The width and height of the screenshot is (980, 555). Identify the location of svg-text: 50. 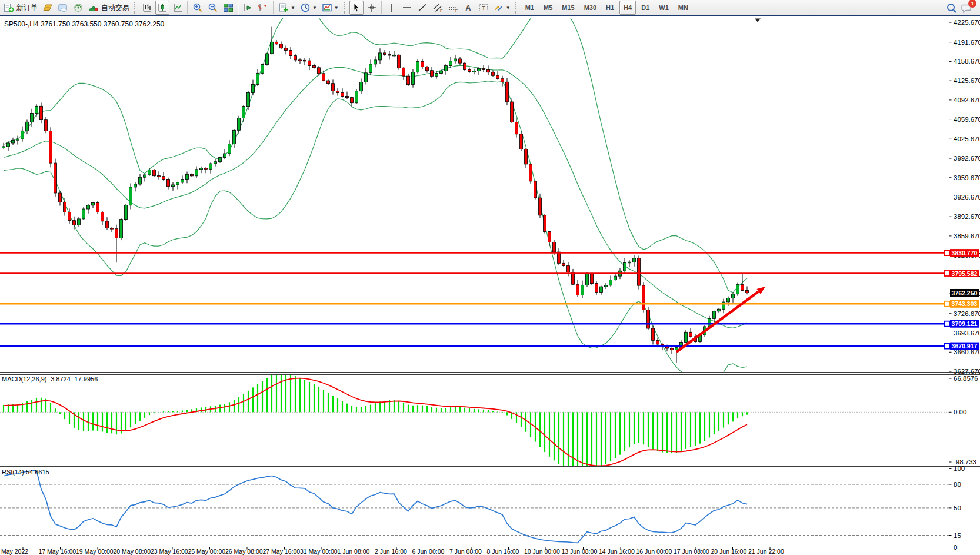
(958, 508).